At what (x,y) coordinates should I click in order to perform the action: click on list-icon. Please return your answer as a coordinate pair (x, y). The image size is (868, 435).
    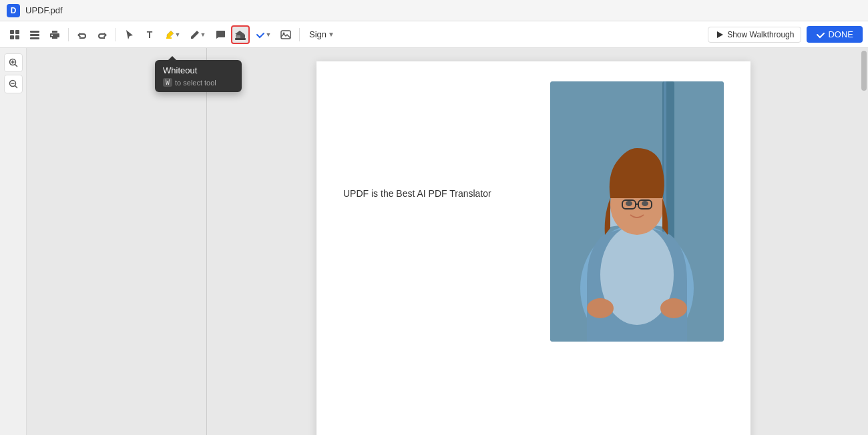
    Looking at the image, I should click on (35, 35).